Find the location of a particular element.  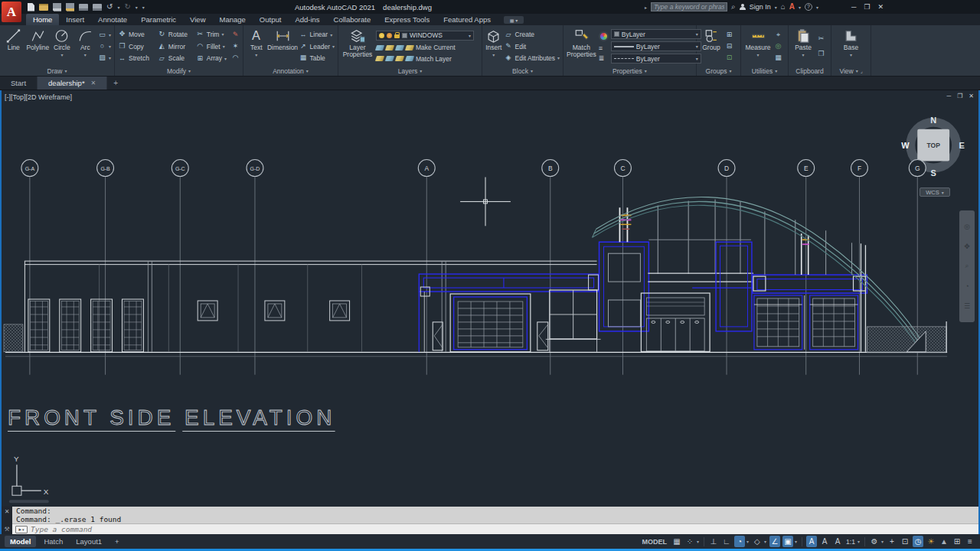

app-store-cart-icon: ⌂ is located at coordinates (783, 7).